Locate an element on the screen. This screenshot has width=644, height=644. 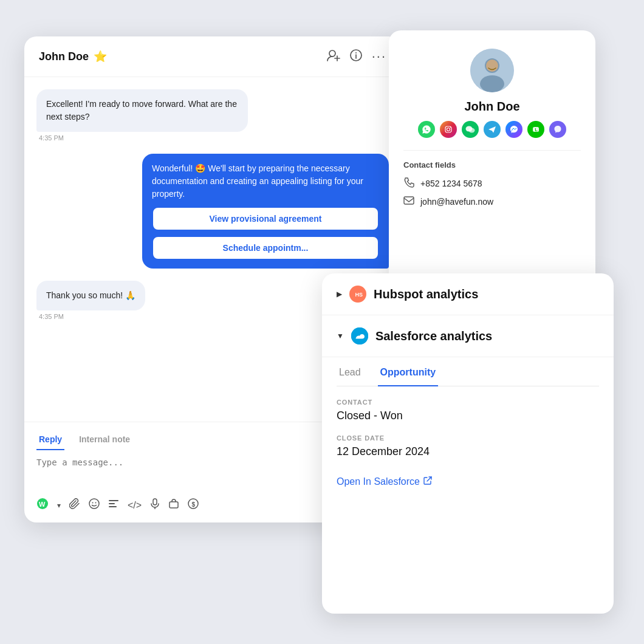
chevron-toolbar-icon: ▾ is located at coordinates (59, 505).